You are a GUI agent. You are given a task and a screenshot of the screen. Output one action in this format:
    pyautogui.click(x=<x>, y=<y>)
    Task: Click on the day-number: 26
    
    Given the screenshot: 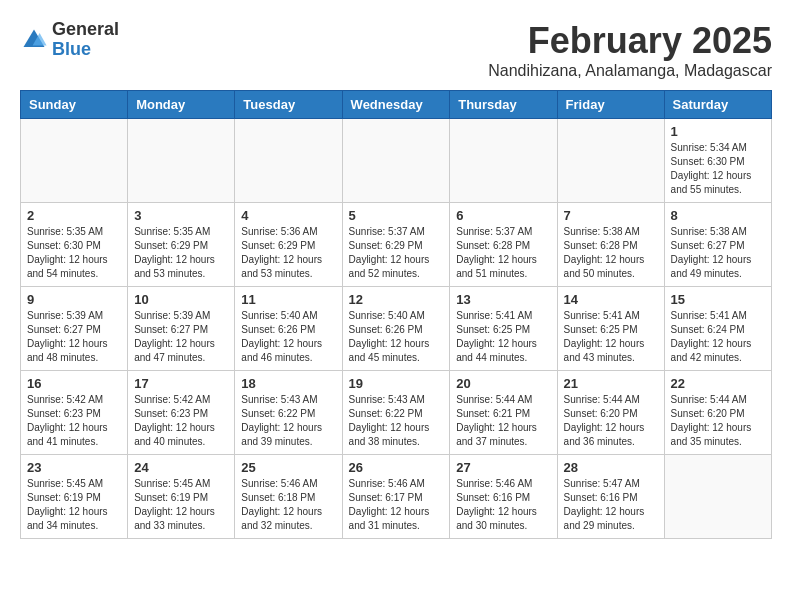 What is the action you would take?
    pyautogui.click(x=396, y=468)
    